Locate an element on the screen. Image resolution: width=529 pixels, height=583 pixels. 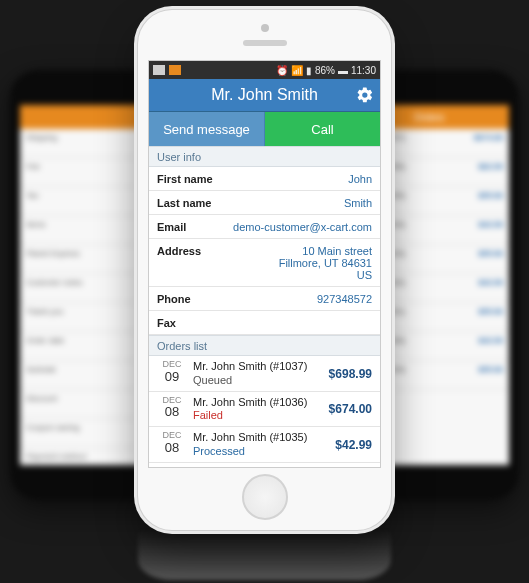
reflection is located at coordinates (264, 555).